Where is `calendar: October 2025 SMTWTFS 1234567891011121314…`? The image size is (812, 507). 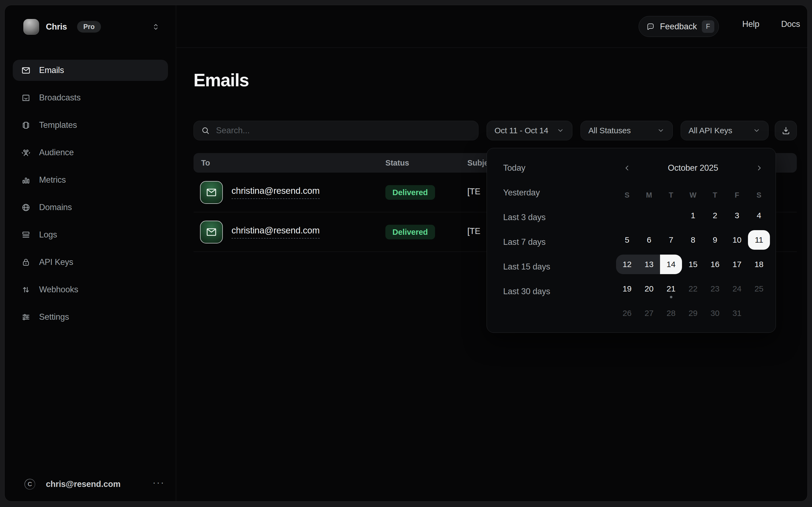 calendar: October 2025 SMTWTFS 1234567891011121314… is located at coordinates (693, 243).